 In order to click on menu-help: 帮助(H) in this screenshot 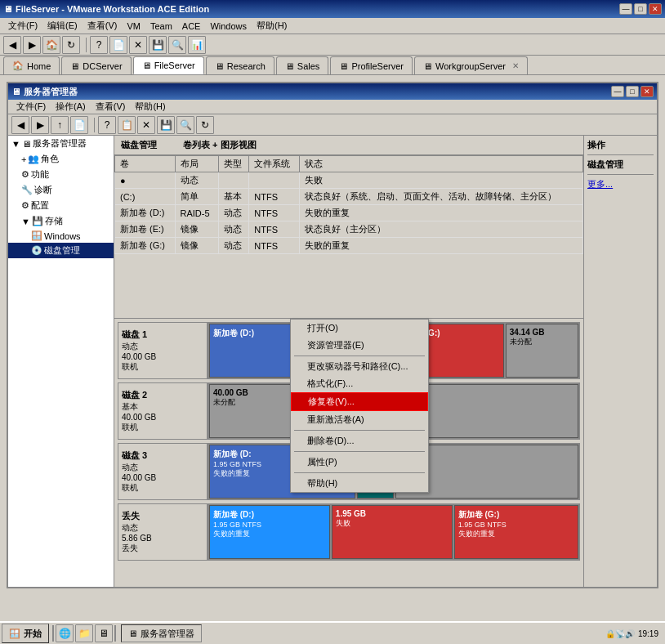, I will do `click(271, 26)`.